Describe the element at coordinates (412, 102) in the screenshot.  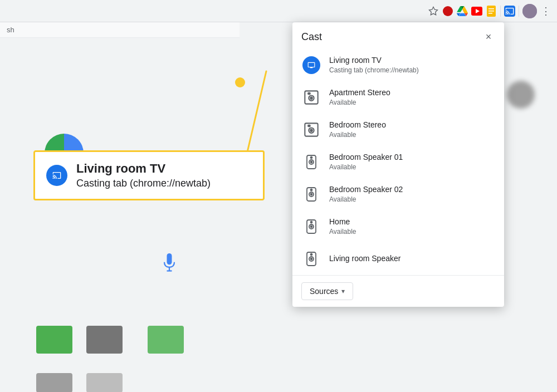
I see `cast-device-status-2: Available` at that location.